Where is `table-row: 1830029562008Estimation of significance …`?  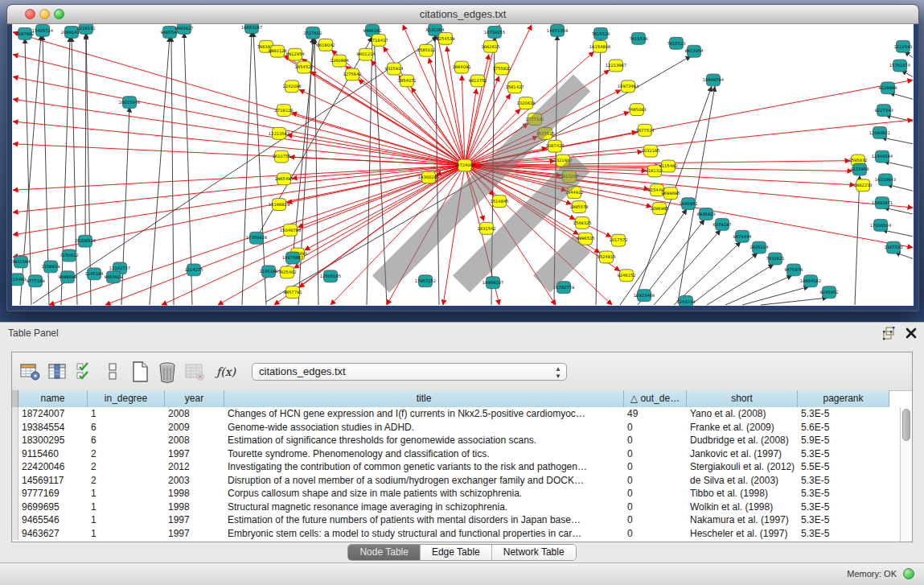 table-row: 1830029562008Estimation of significance … is located at coordinates (456, 441).